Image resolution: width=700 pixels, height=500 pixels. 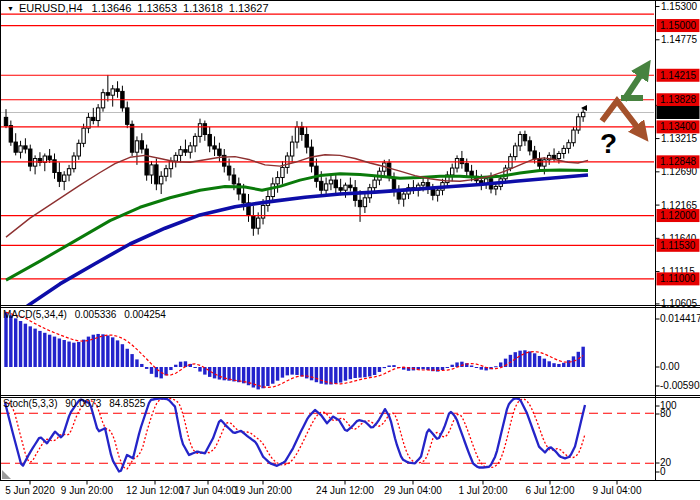 What do you see at coordinates (345, 490) in the screenshot?
I see `time-axis-label: 24 Jun 12:00` at bounding box center [345, 490].